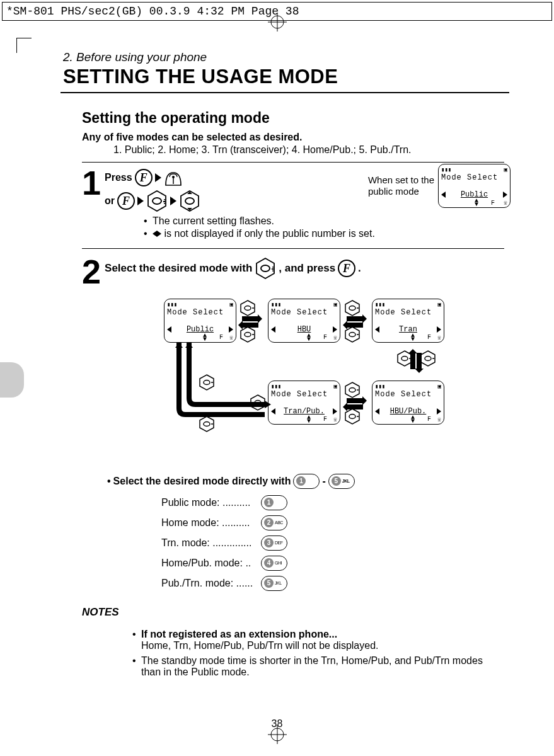 This screenshot has width=554, height=756. I want to click on lcd-value: Public, so click(200, 329).